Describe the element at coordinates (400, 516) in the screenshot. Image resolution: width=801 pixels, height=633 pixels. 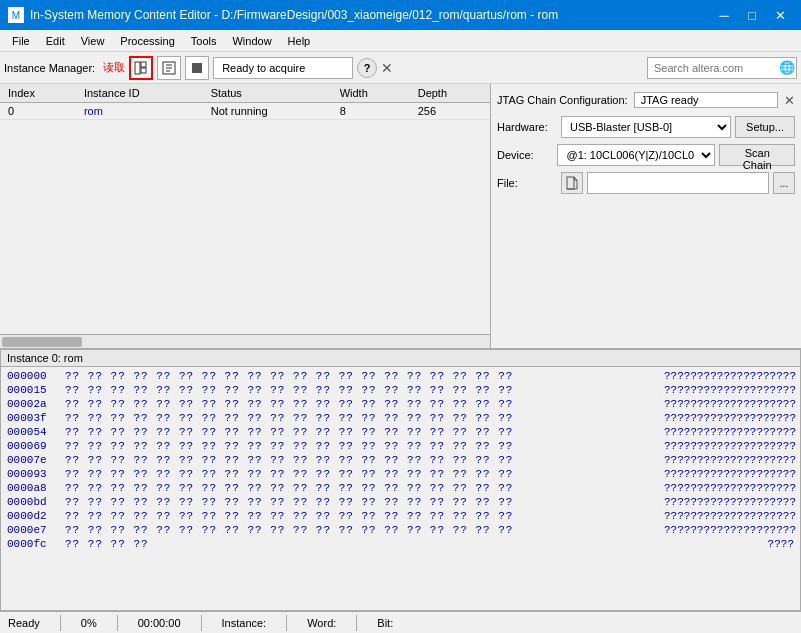
I see `hex-row: 0000d2?? ?? ?? ?? ?? ?? ?? ?? ?? ?? ?? ?…` at that location.